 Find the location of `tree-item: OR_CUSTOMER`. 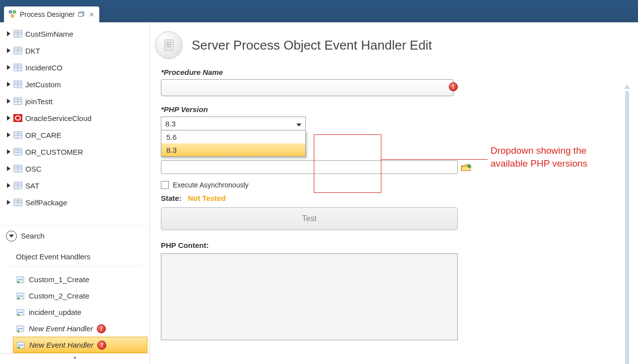

tree-item: OR_CUSTOMER is located at coordinates (76, 152).